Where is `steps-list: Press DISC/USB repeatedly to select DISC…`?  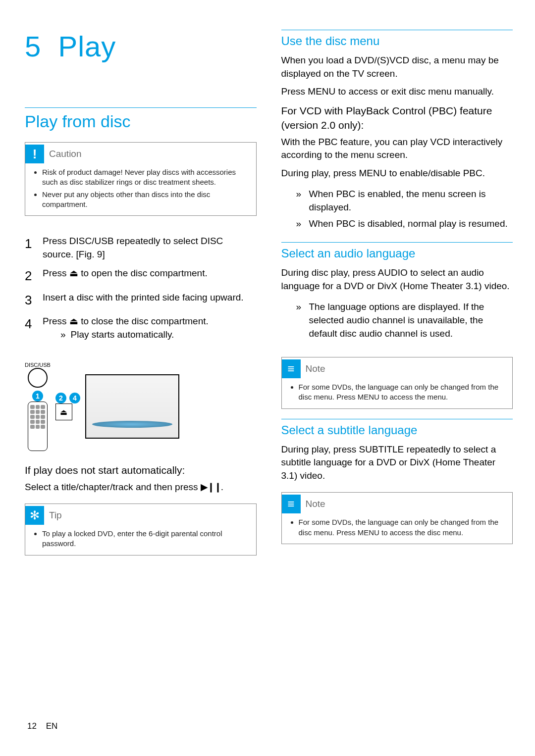 steps-list: Press DISC/USB repeatedly to select DISC… is located at coordinates (141, 291).